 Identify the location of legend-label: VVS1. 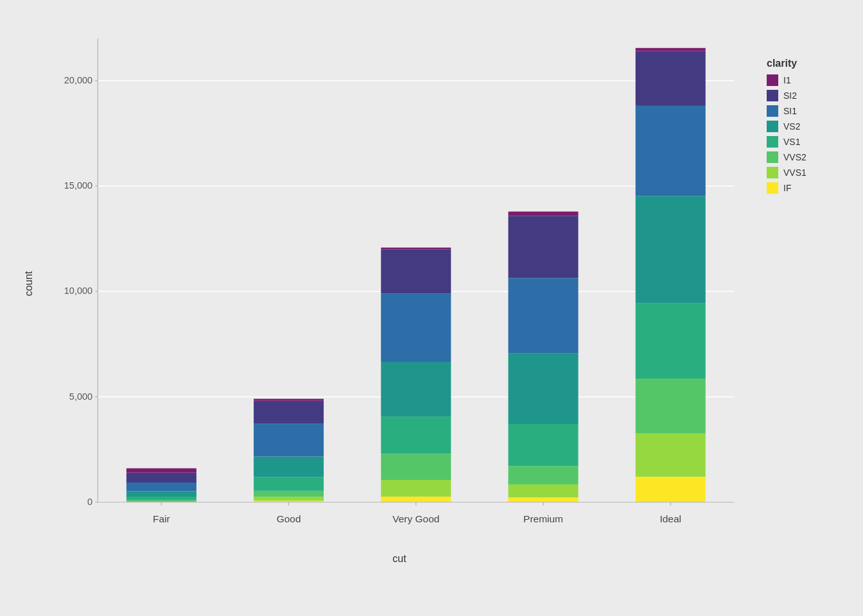
(795, 173).